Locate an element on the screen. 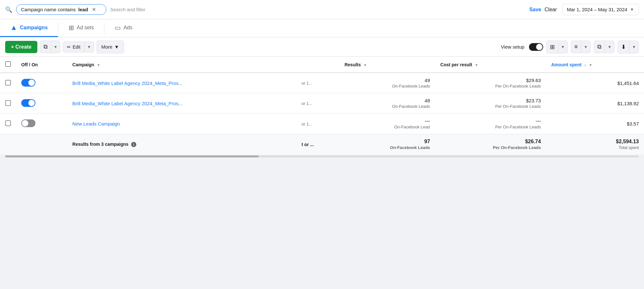 This screenshot has height=289, width=644. summary-row: Results from 3 campaigns i t or ... 97 O… is located at coordinates (322, 144).